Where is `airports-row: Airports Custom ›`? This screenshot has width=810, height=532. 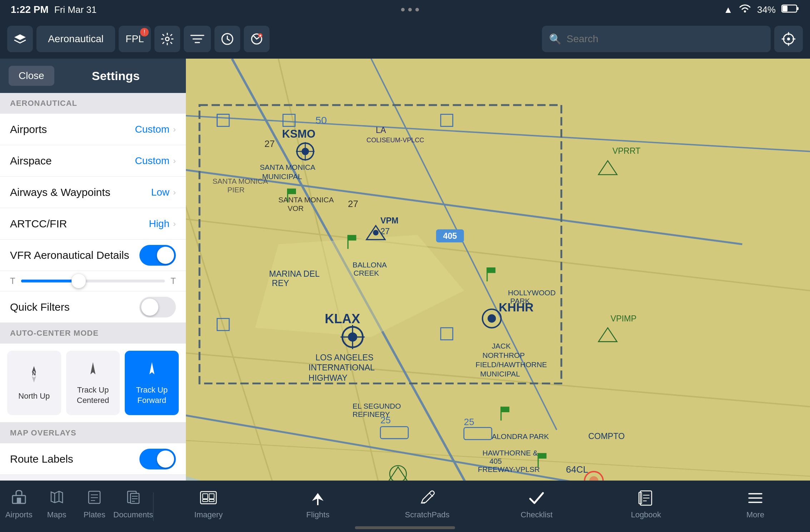 airports-row: Airports Custom › is located at coordinates (93, 129).